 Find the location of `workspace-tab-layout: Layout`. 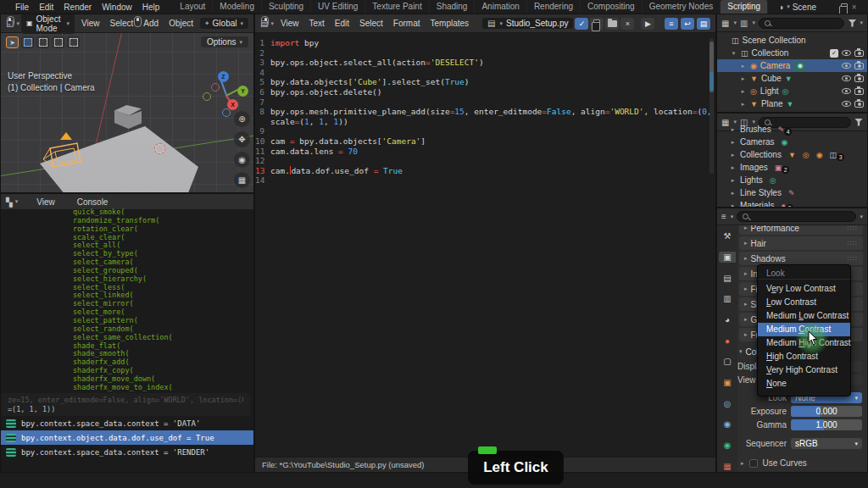

workspace-tab-layout: Layout is located at coordinates (193, 7).